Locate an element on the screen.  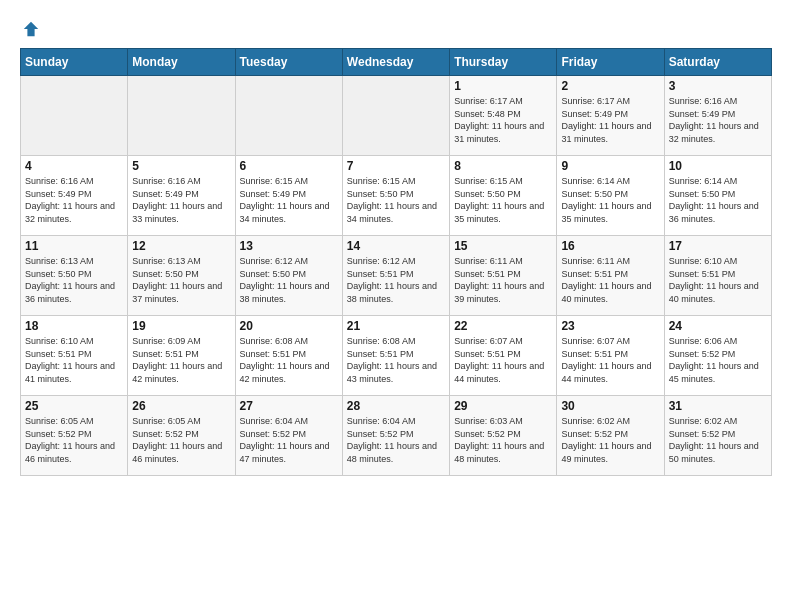
calendar-cell: 6Sunrise: 6:15 AMSunset: 5:49 PMDaylight… is located at coordinates (288, 196).